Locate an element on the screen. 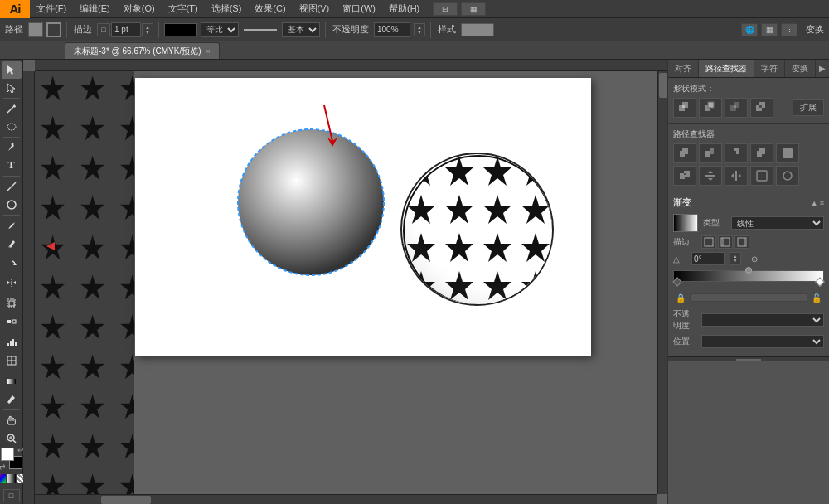 Image resolution: width=829 pixels, height=504 pixels. gradient-mode-btn is located at coordinates (12, 479).